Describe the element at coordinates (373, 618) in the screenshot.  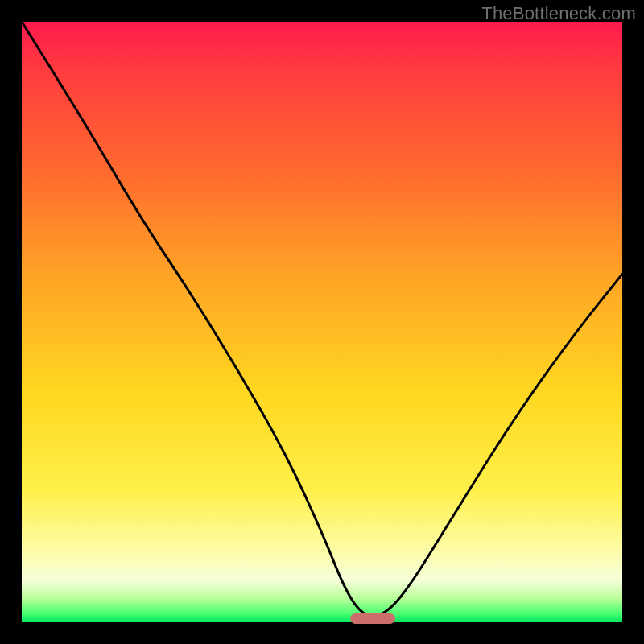
I see `optimal-marker` at that location.